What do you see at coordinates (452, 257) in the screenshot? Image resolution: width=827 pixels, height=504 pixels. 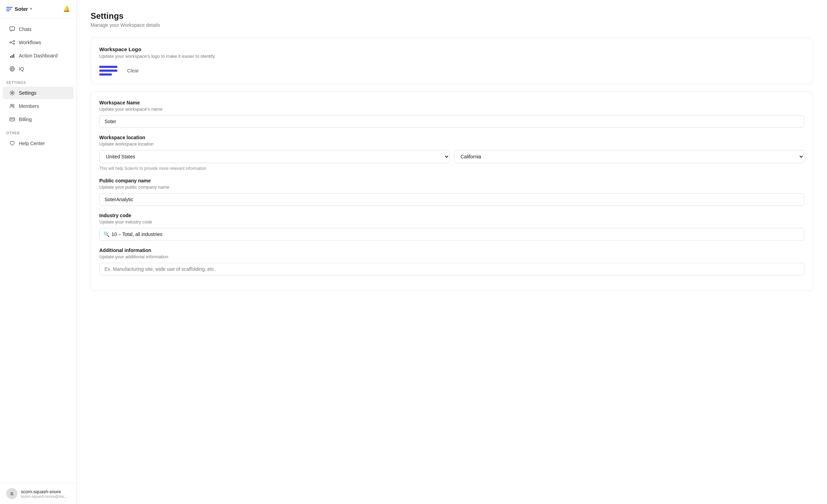 I see `additional-info-sublabel: Update your additional information` at bounding box center [452, 257].